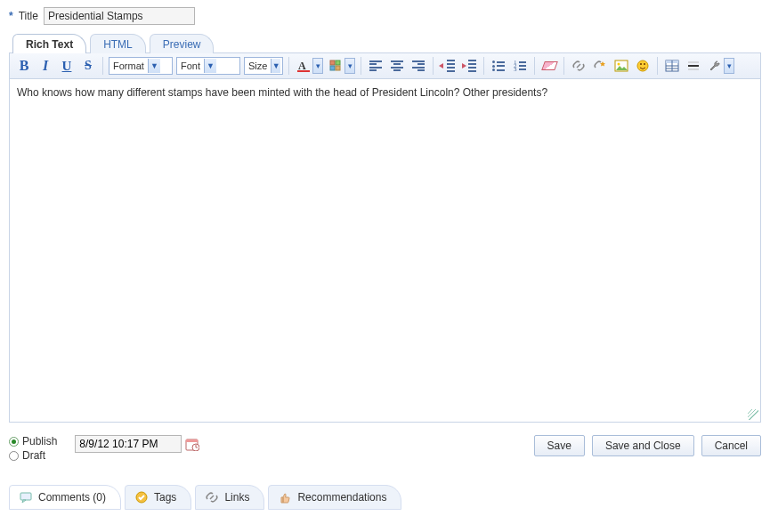 This screenshot has width=770, height=532. I want to click on save-button: Save, so click(559, 446).